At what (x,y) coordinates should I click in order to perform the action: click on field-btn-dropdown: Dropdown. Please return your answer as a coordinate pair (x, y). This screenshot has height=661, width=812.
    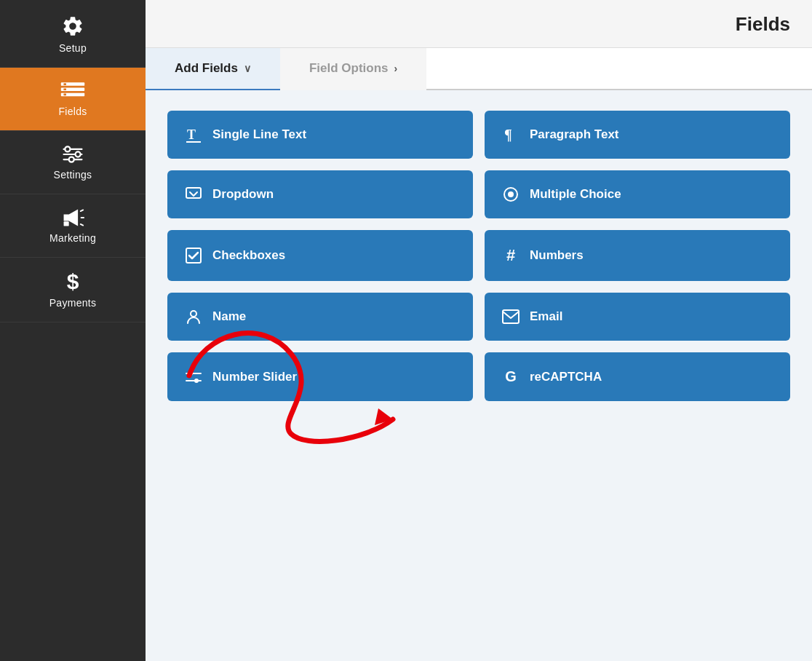
    Looking at the image, I should click on (320, 194).